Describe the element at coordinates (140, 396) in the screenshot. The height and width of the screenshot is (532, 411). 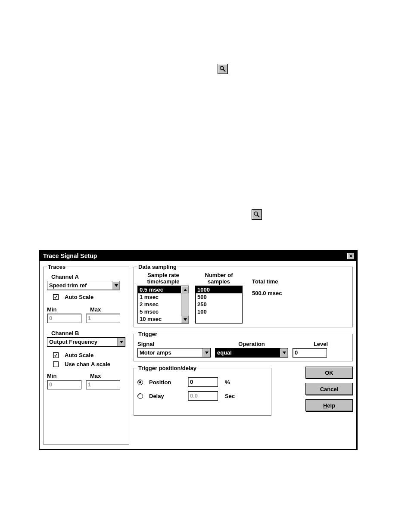
I see `delay-radio` at that location.